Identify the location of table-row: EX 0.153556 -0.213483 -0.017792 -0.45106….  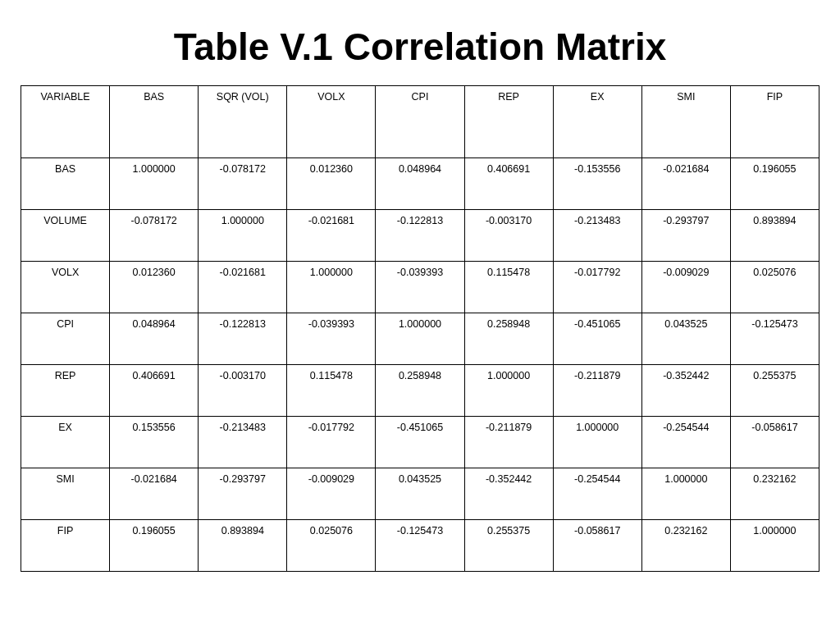
(420, 443).